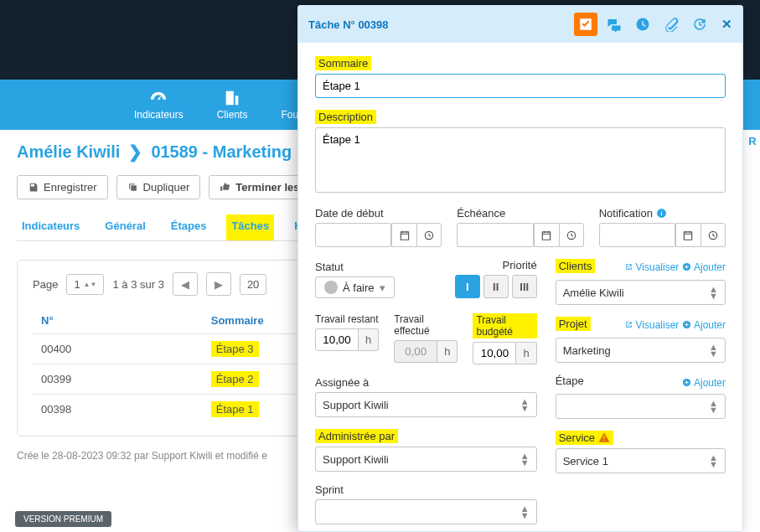 This screenshot has width=760, height=532. Describe the element at coordinates (117, 380) in the screenshot. I see `cell-num: 00399` at that location.